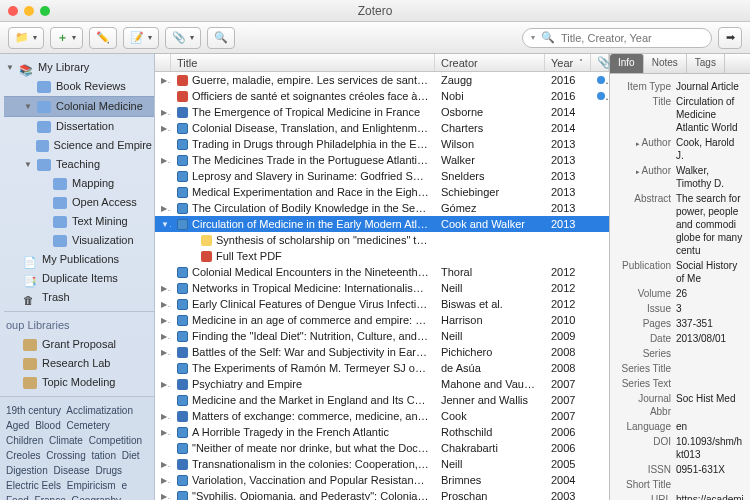  I want to click on column-expand, so click(163, 62).